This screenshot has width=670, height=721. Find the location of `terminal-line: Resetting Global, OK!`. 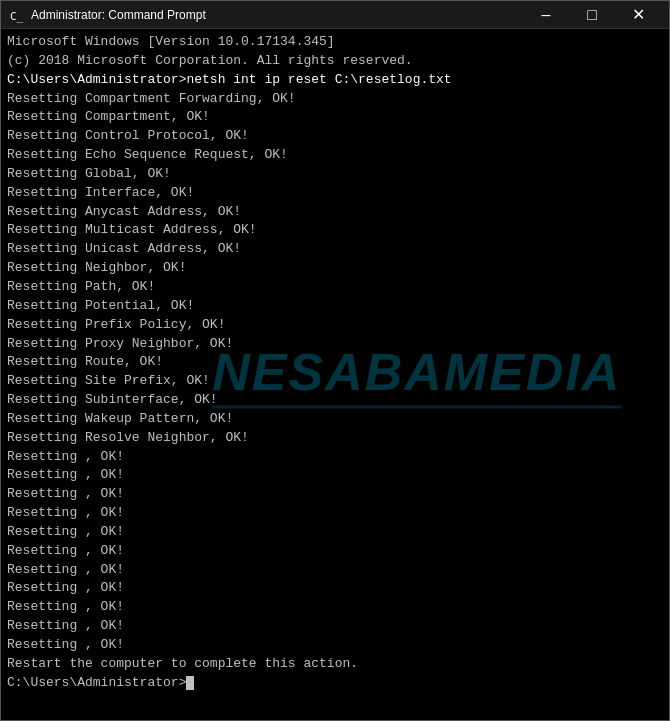

terminal-line: Resetting Global, OK! is located at coordinates (335, 174).